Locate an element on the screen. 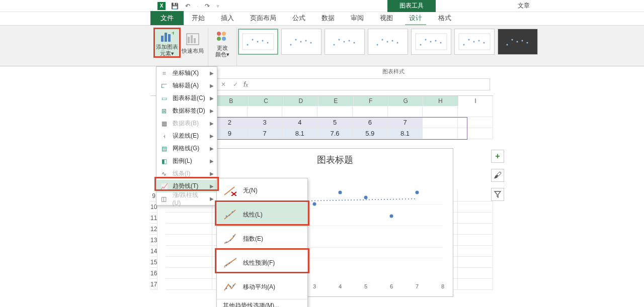 This screenshot has height=307, width=644. col-header-B: B is located at coordinates (231, 101).